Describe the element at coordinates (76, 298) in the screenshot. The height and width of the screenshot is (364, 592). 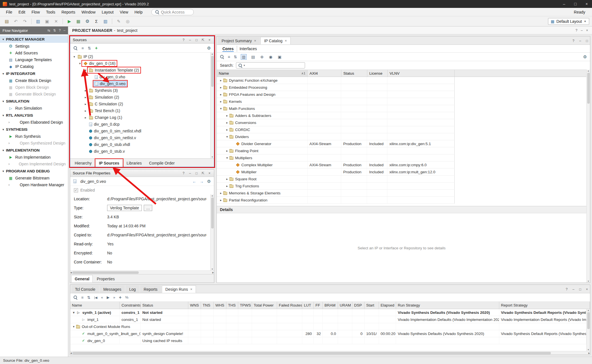
I see `search-icon` at that location.